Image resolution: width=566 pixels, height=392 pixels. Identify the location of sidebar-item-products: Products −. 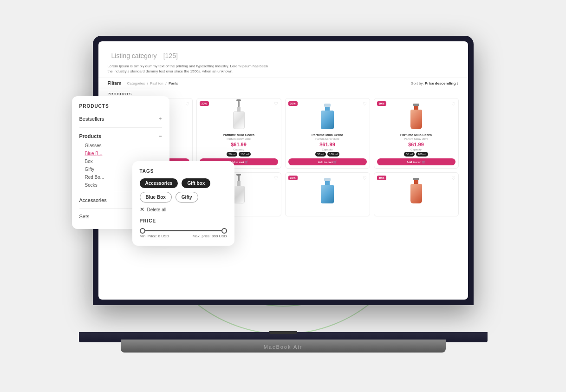
(121, 136).